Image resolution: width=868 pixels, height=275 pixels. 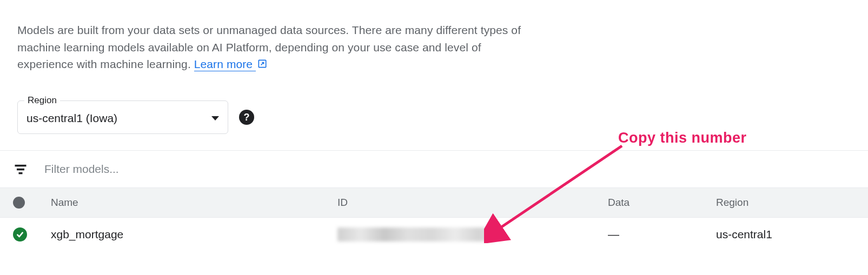 I want to click on column-header-name: Name, so click(x=194, y=203).